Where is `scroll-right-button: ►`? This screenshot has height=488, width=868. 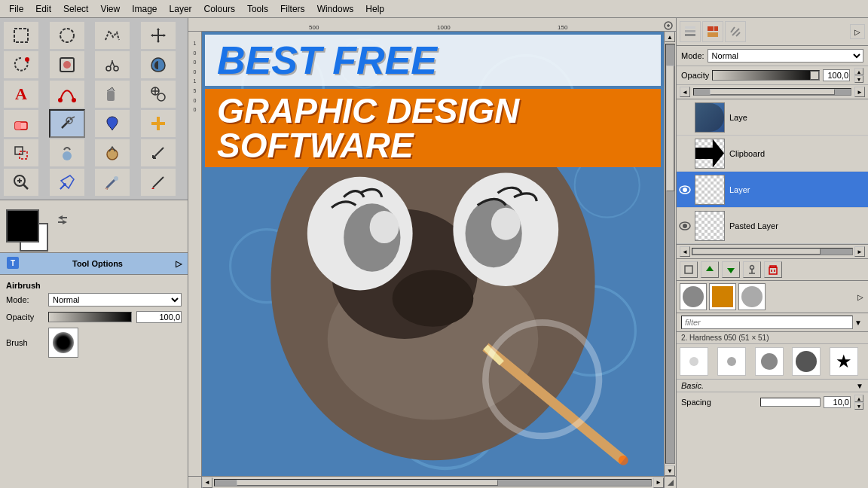
scroll-right-button: ► is located at coordinates (659, 483).